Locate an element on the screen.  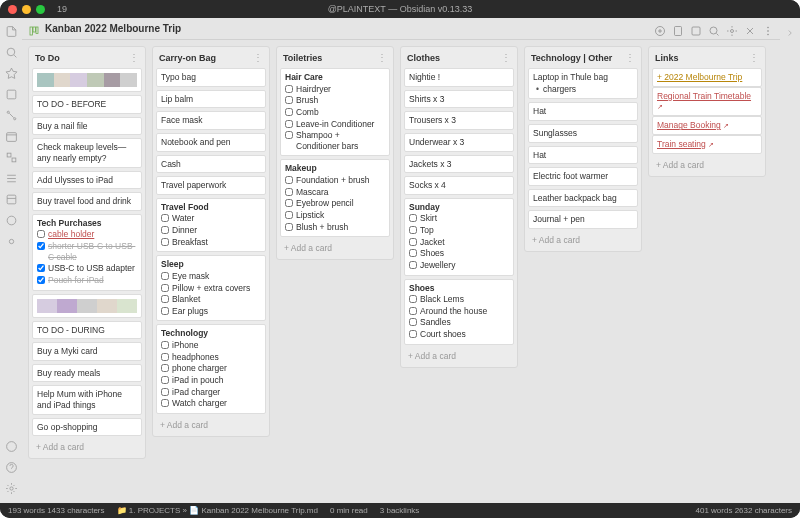
link: Manage Booking is located at coordinates (689, 125).